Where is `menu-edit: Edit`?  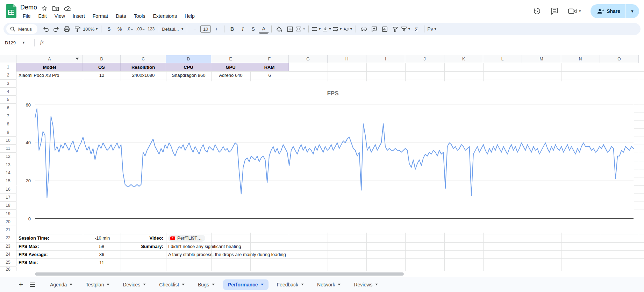 menu-edit: Edit is located at coordinates (43, 17).